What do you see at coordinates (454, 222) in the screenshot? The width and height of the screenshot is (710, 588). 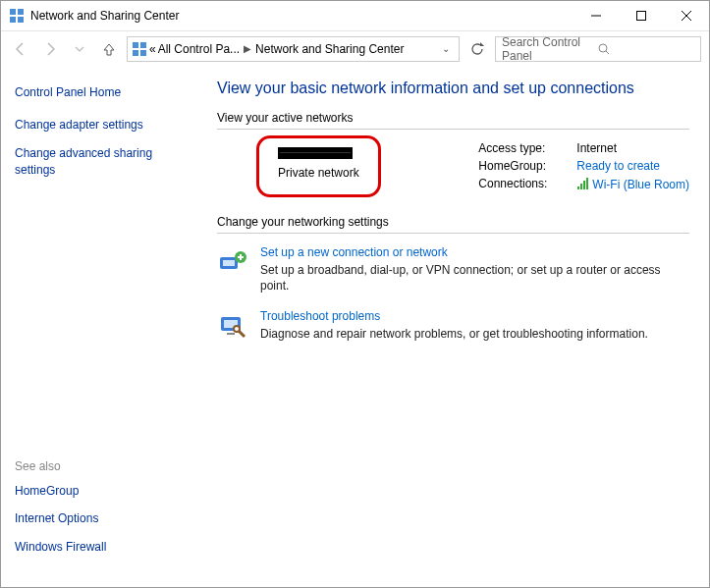 I see `change-settings-header: Change your networking settings` at bounding box center [454, 222].